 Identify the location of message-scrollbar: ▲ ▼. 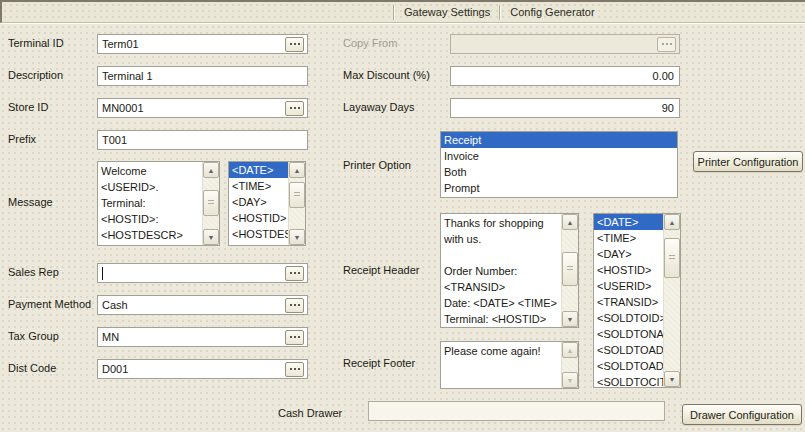
(210, 204).